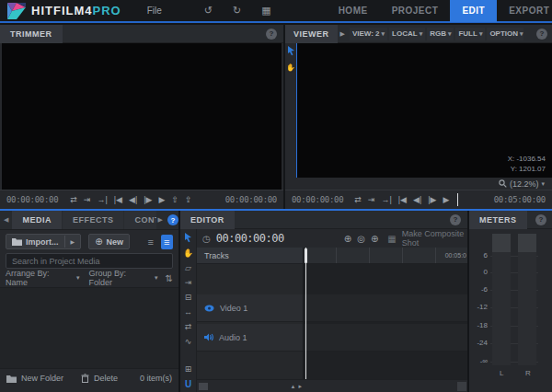 The height and width of the screenshot is (392, 552). Describe the element at coordinates (467, 33) in the screenshot. I see `quality-value: FULL` at that location.